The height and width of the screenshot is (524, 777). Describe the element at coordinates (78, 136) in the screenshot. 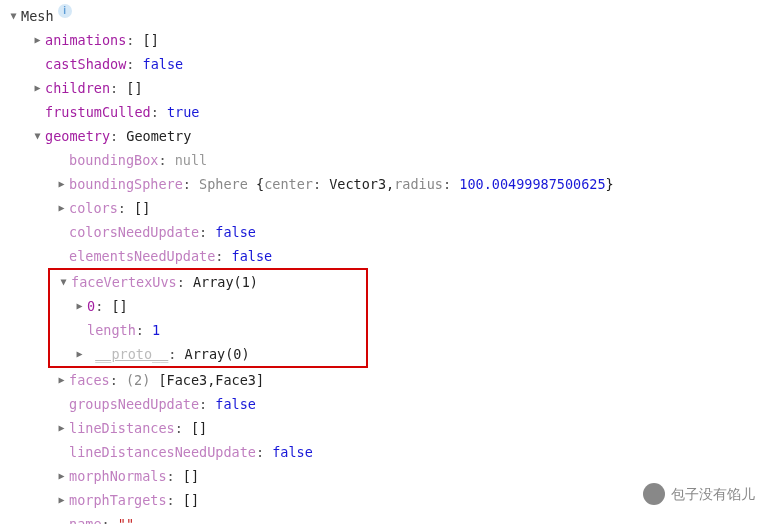

I see `prop-key: geometry` at that location.